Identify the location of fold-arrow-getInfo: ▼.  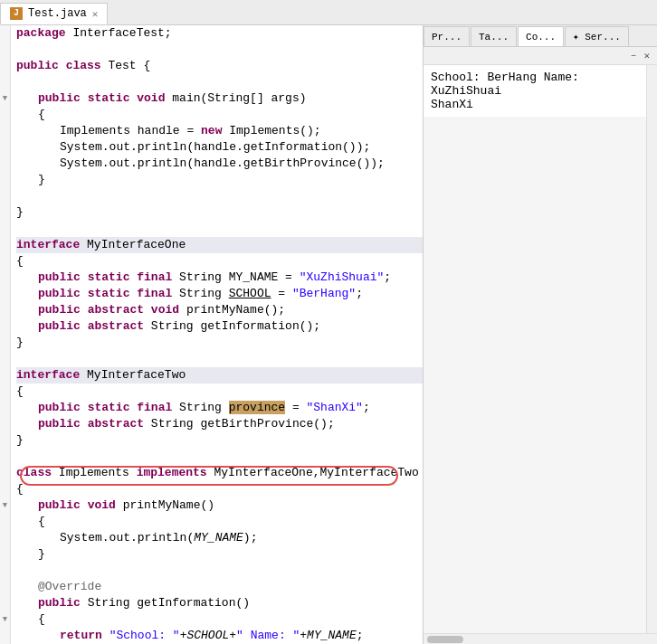
(5, 620).